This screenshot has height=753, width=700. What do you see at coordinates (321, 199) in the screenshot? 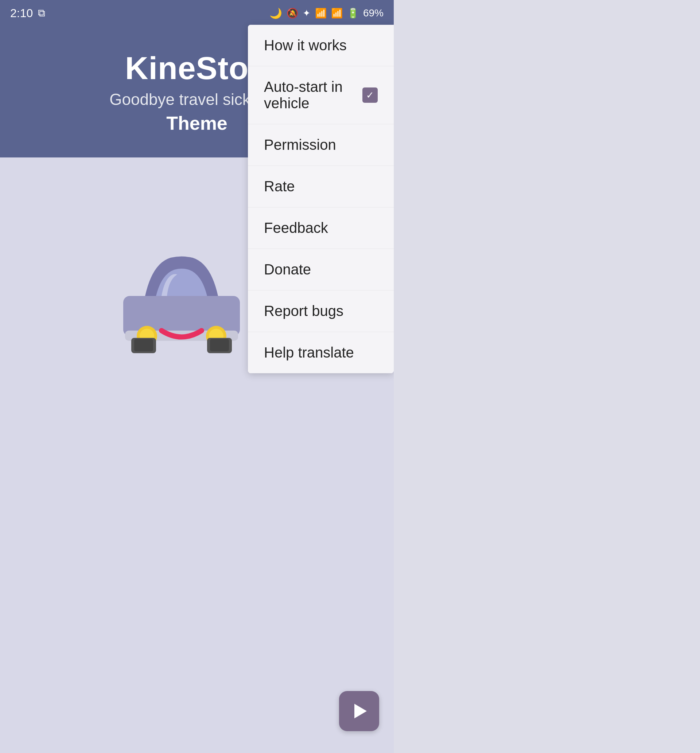
I see `dropdown-menu: How it worksAuto-start in vehicle✓Permis…` at bounding box center [321, 199].